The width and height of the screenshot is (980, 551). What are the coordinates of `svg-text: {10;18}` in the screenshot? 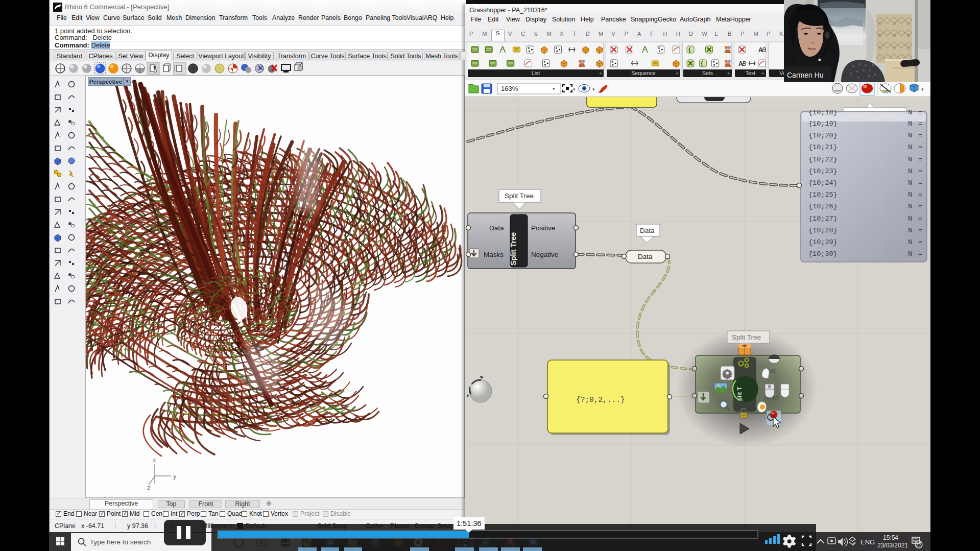 It's located at (823, 112).